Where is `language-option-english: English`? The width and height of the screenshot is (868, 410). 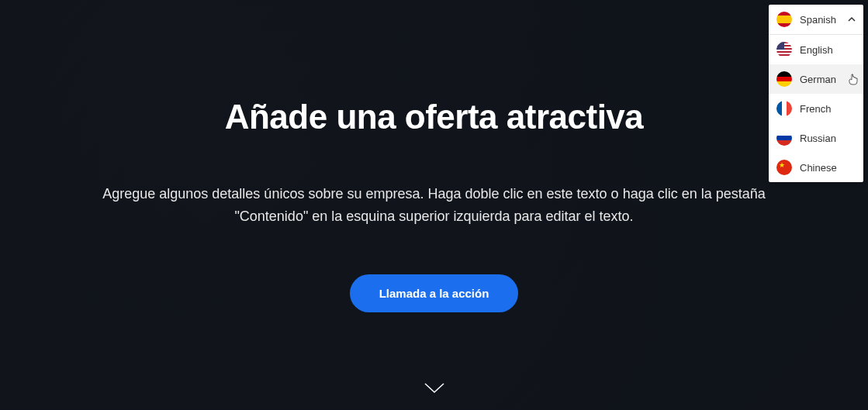
language-option-english: English is located at coordinates (816, 50).